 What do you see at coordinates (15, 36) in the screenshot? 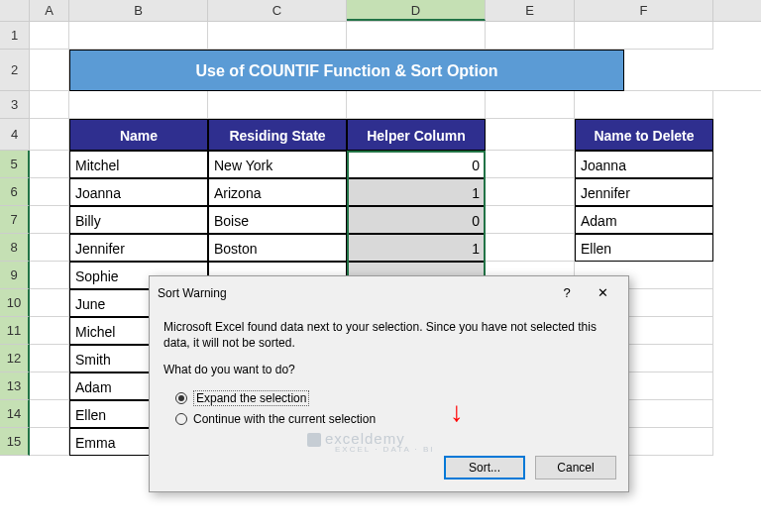
I see `row-header: 1` at bounding box center [15, 36].